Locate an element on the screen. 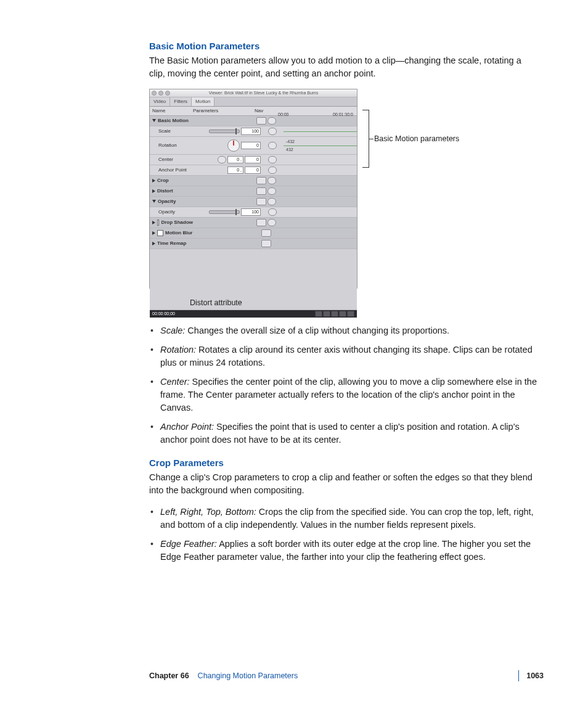 The width and height of the screenshot is (588, 706). param-label: Rotation is located at coordinates (168, 146).